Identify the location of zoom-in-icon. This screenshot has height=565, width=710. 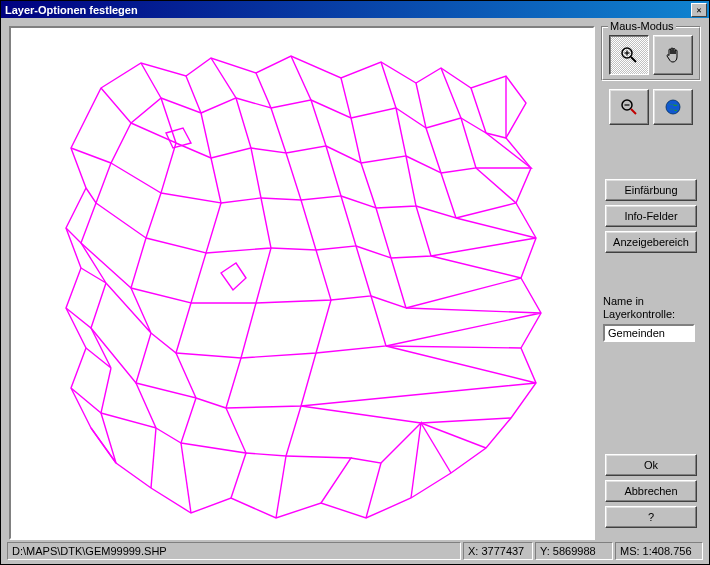
(629, 55).